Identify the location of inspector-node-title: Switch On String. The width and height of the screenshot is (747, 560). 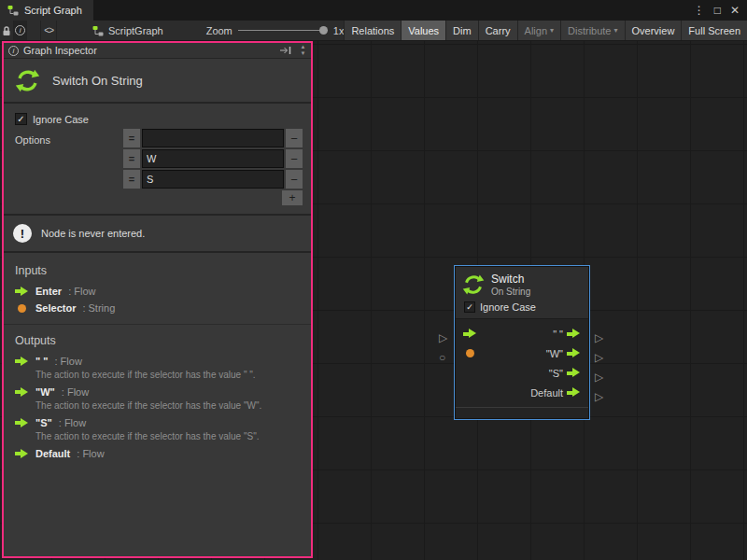
(97, 80).